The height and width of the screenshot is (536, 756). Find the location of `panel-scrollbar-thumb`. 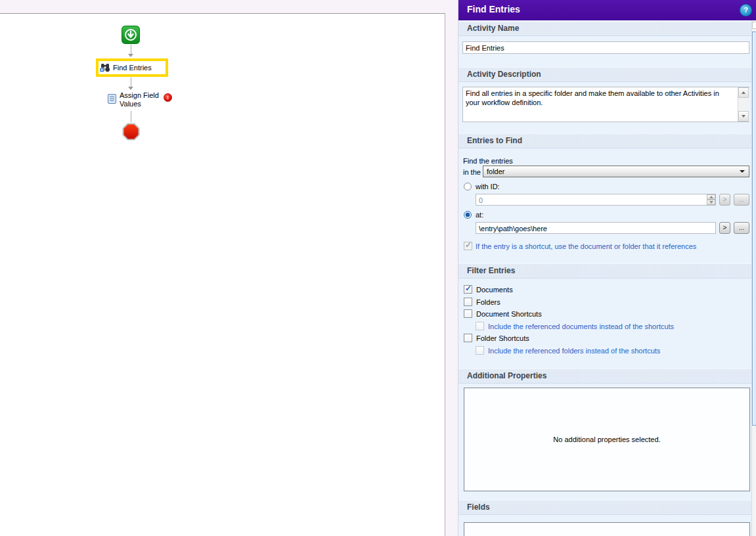

panel-scrollbar-thumb is located at coordinates (754, 229).